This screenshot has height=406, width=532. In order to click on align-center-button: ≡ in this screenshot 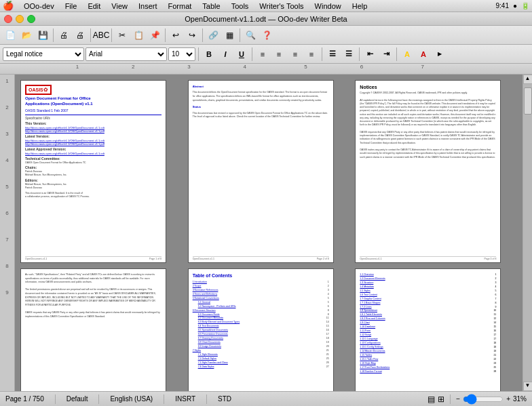, I will do `click(279, 54)`.